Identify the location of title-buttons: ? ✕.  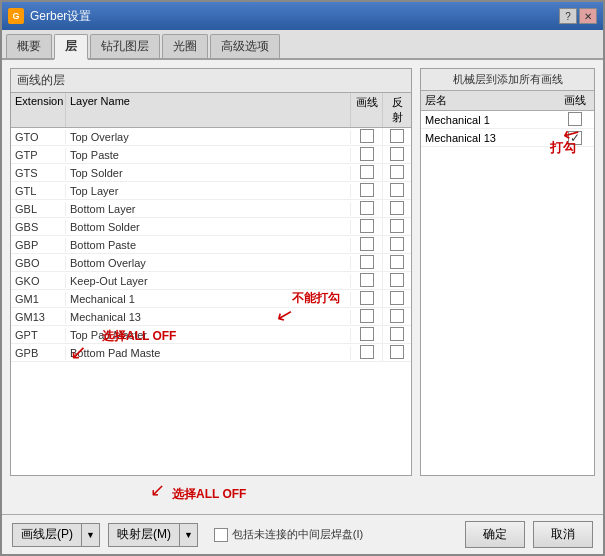
(578, 16).